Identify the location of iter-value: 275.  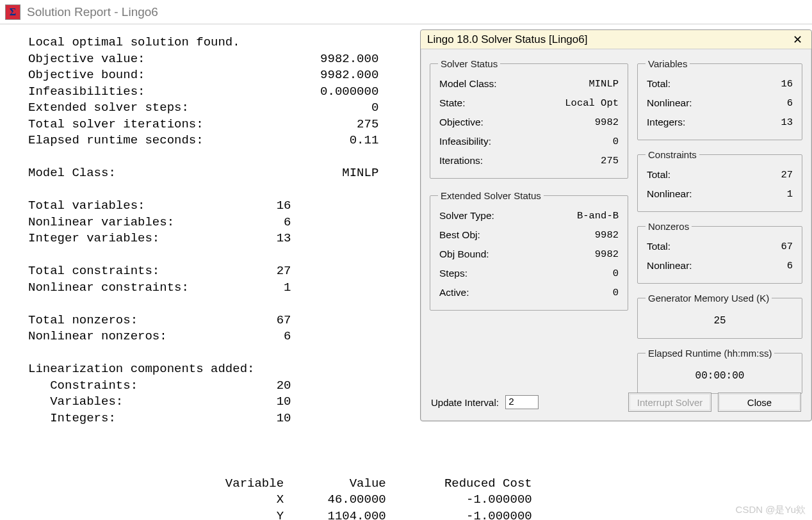
(610, 161).